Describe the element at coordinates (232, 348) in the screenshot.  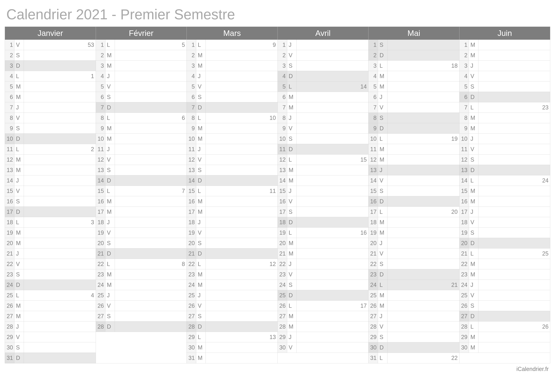
I see `day-row: 30M` at that location.